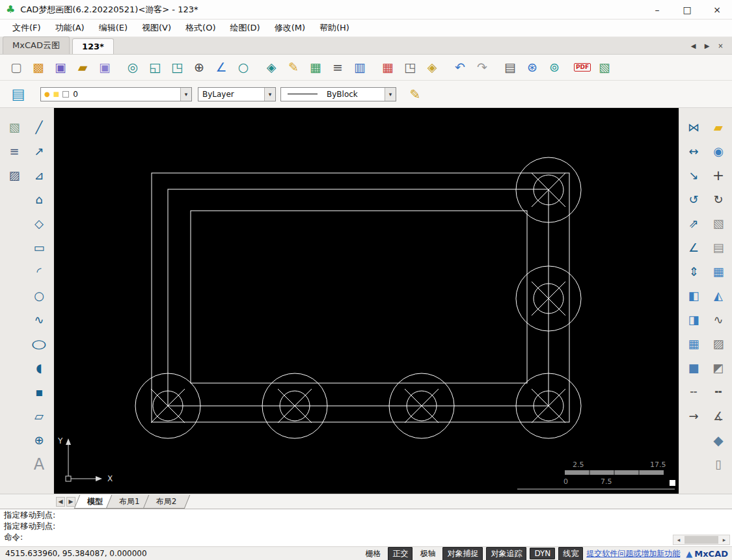  I want to click on layer-select: ● ■ 0 ▾, so click(116, 94).